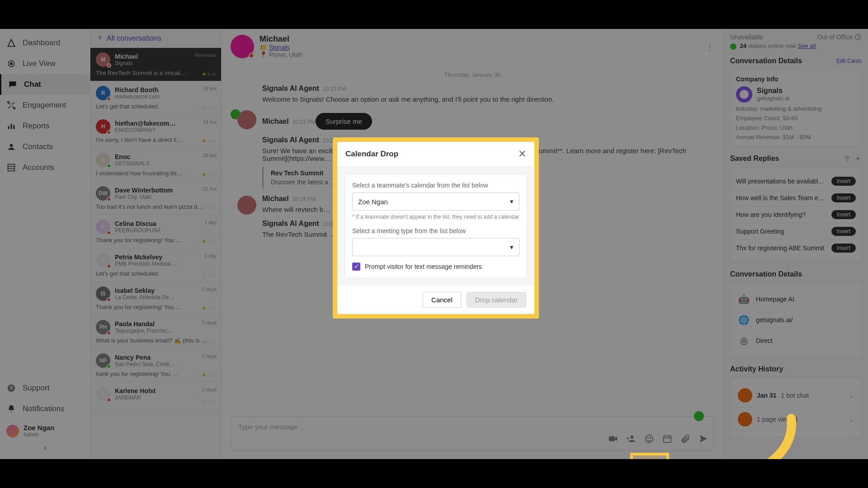 The height and width of the screenshot is (488, 868). I want to click on message-composer: Type your message…, so click(472, 434).